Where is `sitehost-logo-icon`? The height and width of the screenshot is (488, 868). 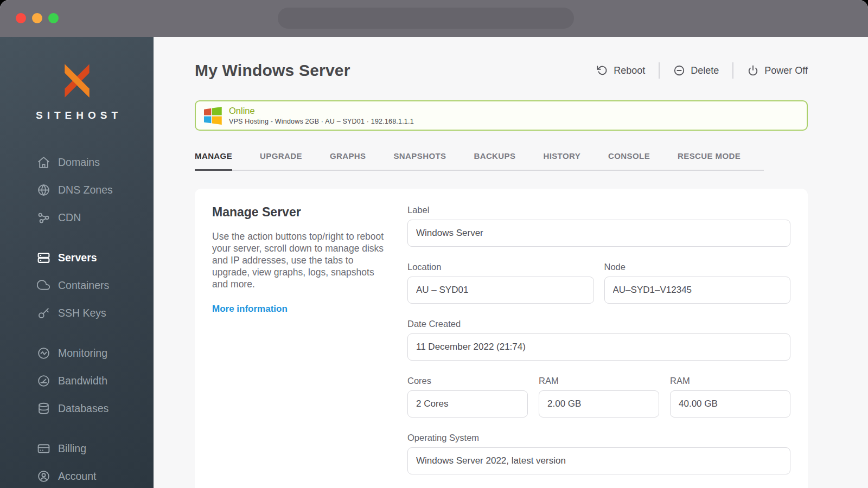
sitehost-logo-icon is located at coordinates (77, 81).